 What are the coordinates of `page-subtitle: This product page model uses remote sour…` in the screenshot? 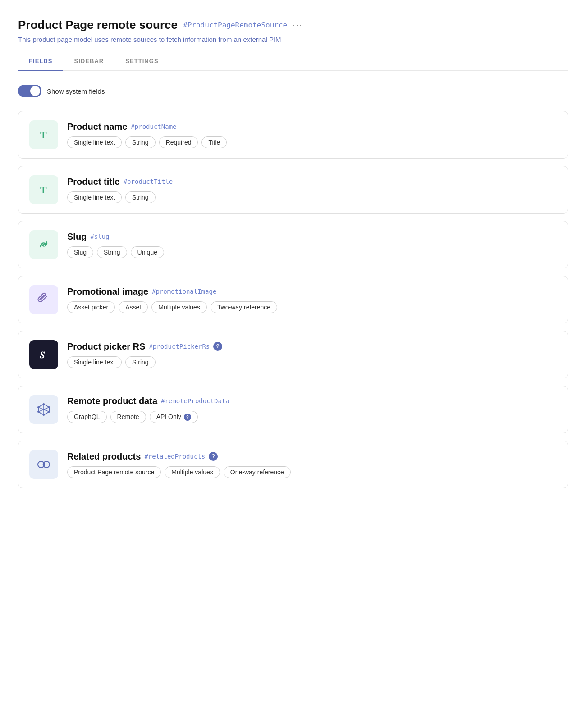 It's located at (293, 40).